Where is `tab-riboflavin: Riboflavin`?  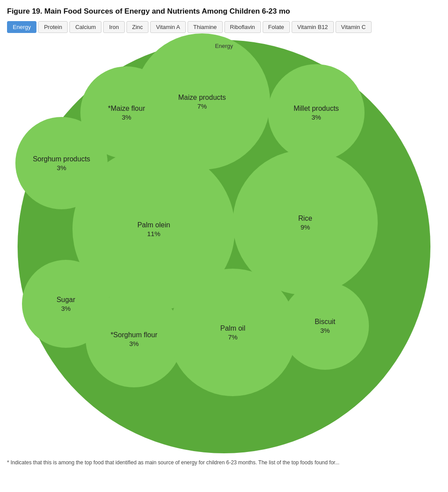 tab-riboflavin: Riboflavin is located at coordinates (242, 27).